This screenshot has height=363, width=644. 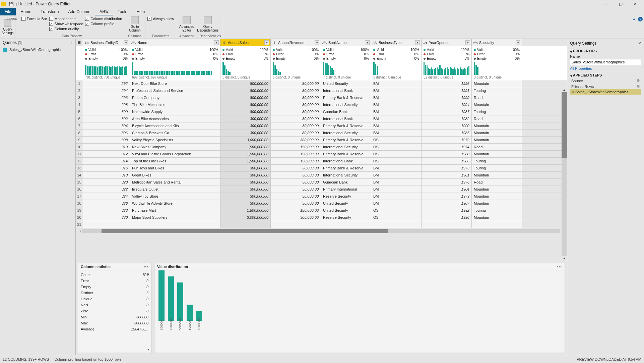 I want to click on table-cell: International Bank, so click(x=346, y=119).